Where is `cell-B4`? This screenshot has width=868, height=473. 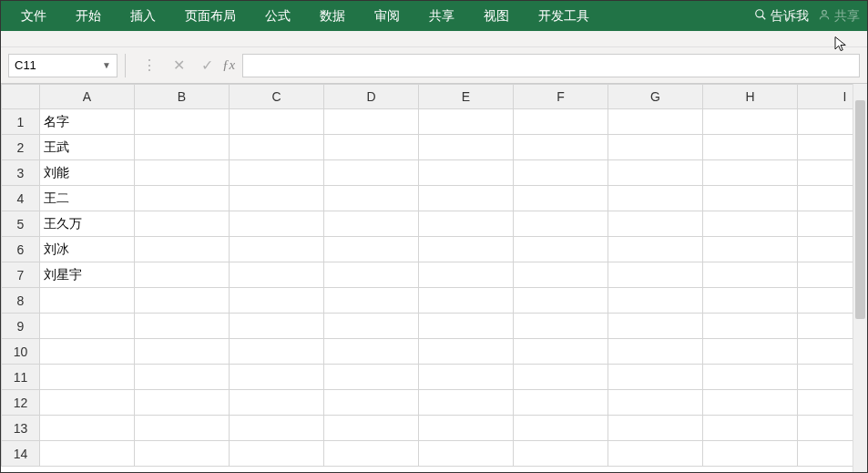
cell-B4 is located at coordinates (182, 199).